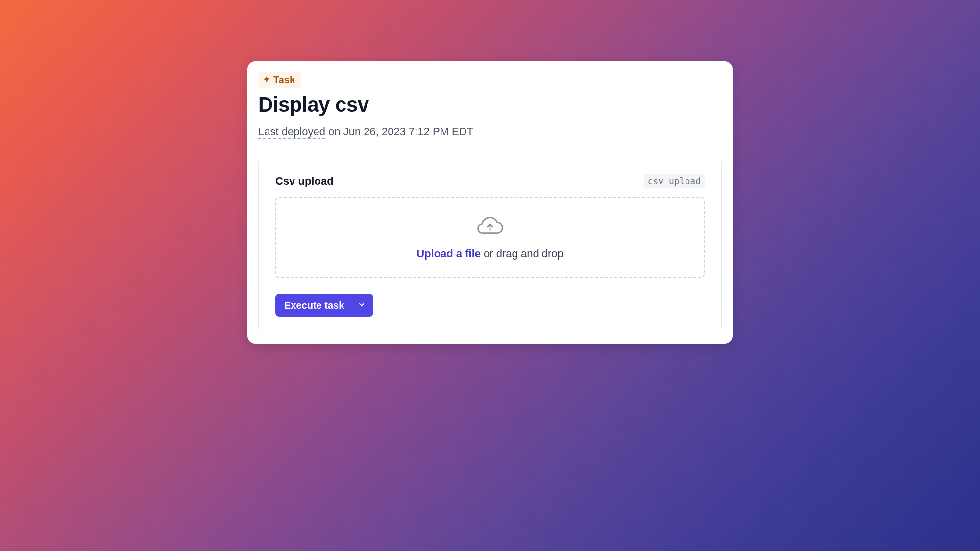  I want to click on dropzone-rest-text: or drag and drop, so click(522, 254).